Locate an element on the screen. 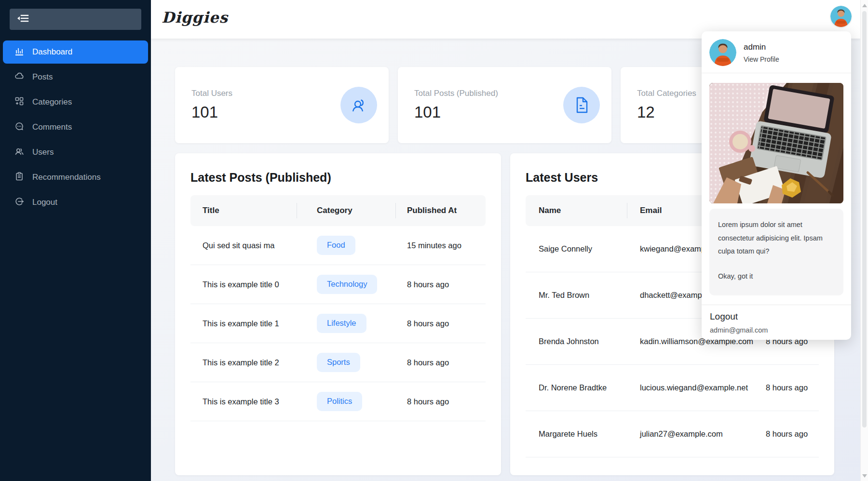 The height and width of the screenshot is (481, 868). sidebar-item-label: Categories is located at coordinates (52, 102).